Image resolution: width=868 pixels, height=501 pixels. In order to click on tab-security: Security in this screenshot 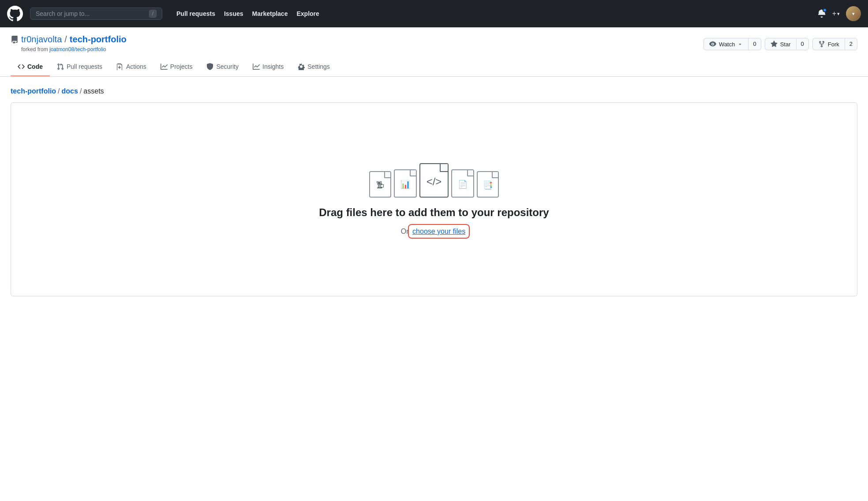, I will do `click(222, 67)`.